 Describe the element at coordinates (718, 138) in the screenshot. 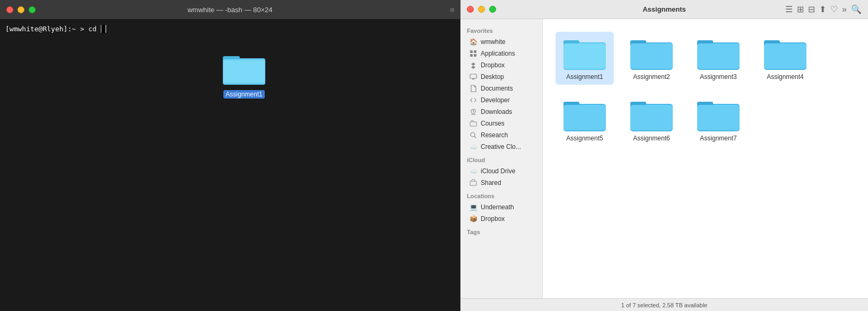

I see `folder-label-7: Assignment7` at that location.